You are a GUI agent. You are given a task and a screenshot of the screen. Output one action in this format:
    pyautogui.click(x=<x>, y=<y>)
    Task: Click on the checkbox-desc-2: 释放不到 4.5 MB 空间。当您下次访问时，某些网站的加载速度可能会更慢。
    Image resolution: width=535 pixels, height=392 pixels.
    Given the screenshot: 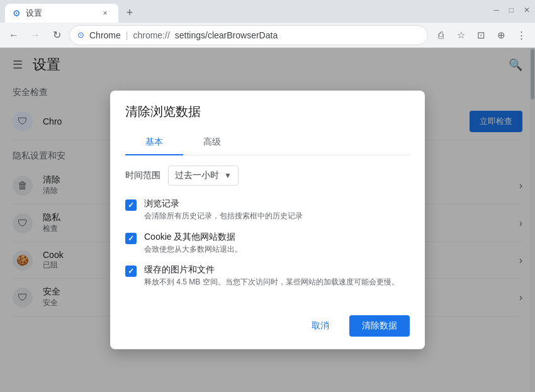 What is the action you would take?
    pyautogui.click(x=272, y=282)
    